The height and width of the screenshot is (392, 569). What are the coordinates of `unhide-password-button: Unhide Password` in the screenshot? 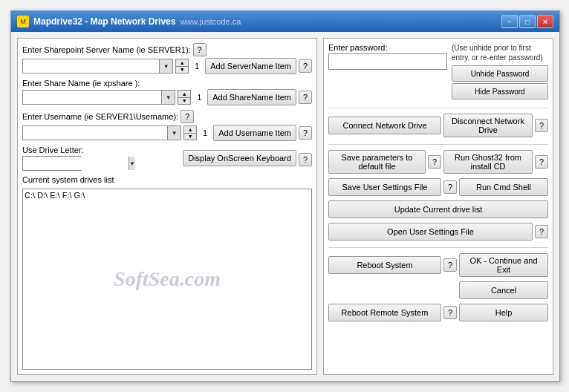 It's located at (500, 74).